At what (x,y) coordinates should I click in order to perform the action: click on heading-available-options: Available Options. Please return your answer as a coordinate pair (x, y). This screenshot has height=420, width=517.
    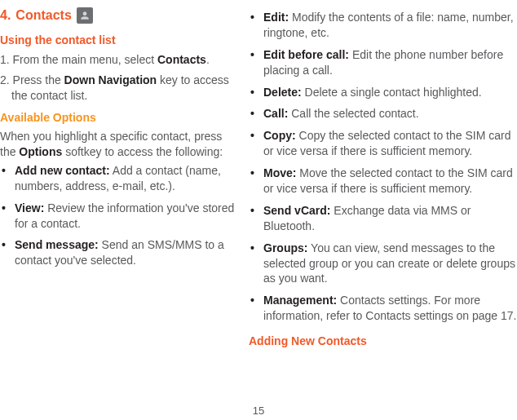
    Looking at the image, I should click on (119, 117).